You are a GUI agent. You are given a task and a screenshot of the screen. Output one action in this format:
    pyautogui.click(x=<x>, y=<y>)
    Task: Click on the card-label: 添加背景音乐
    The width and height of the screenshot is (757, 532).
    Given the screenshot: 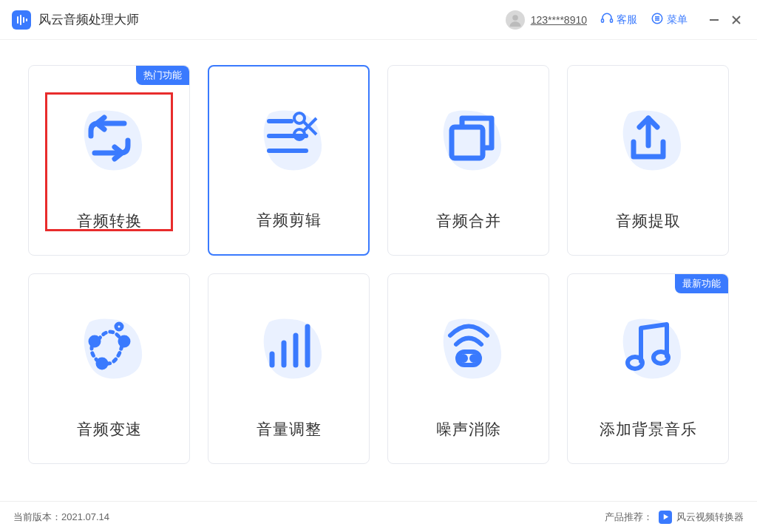 What is the action you would take?
    pyautogui.click(x=648, y=429)
    